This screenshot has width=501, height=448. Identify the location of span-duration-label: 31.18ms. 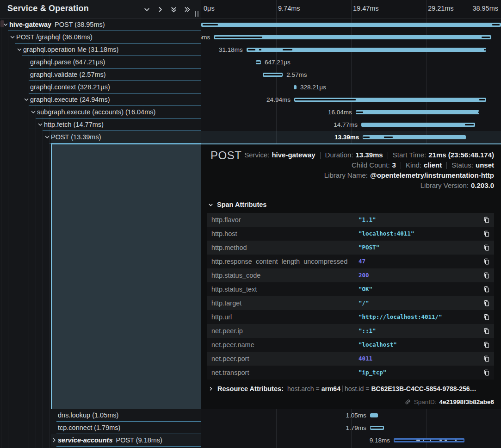
(231, 50).